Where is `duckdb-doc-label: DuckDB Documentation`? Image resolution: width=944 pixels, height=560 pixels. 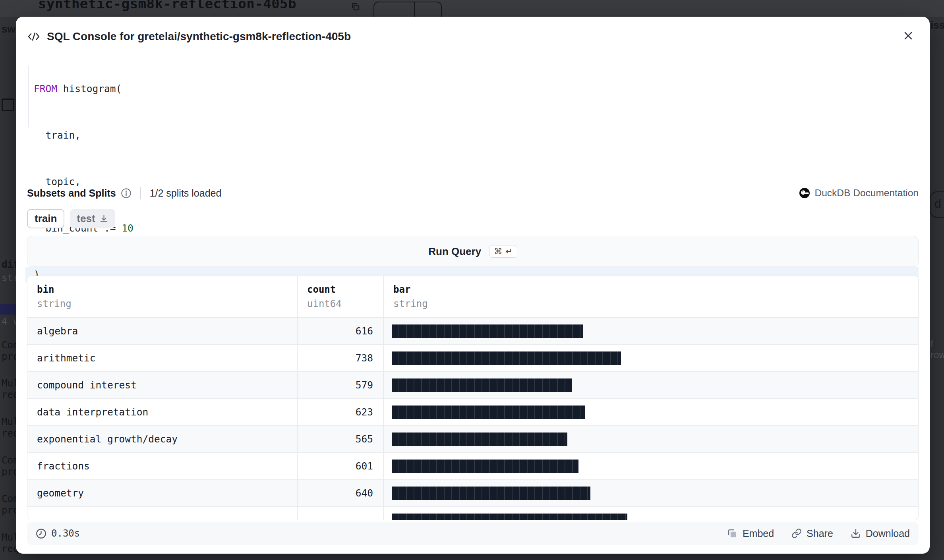 duckdb-doc-label: DuckDB Documentation is located at coordinates (867, 193).